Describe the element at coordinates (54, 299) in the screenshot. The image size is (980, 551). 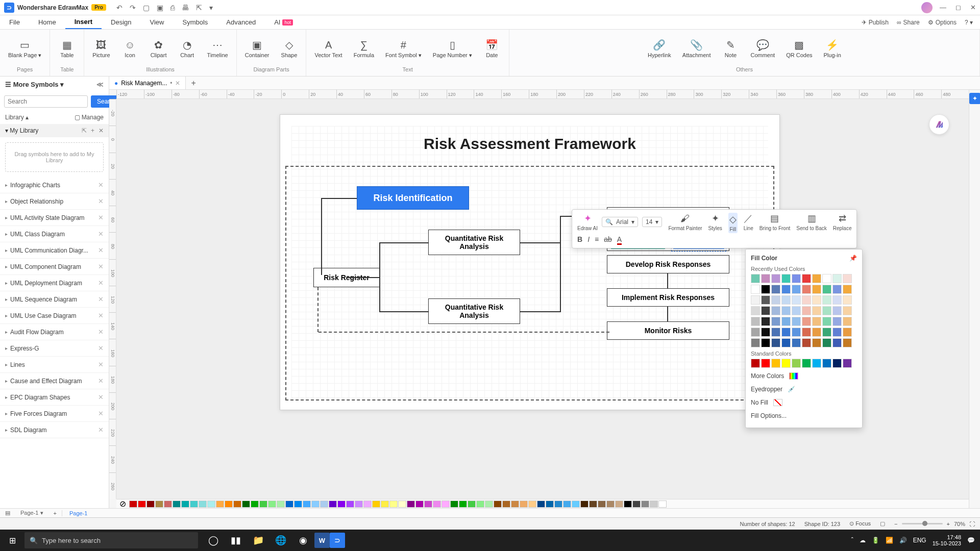
I see `category-item: ▸UML Sequence Diagram✕` at that location.